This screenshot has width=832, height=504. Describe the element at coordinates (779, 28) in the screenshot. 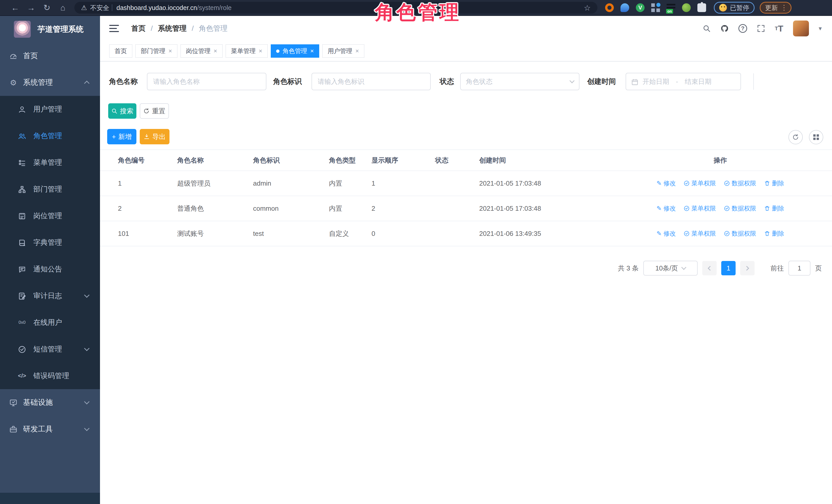

I see `font-size-icon: TT` at that location.